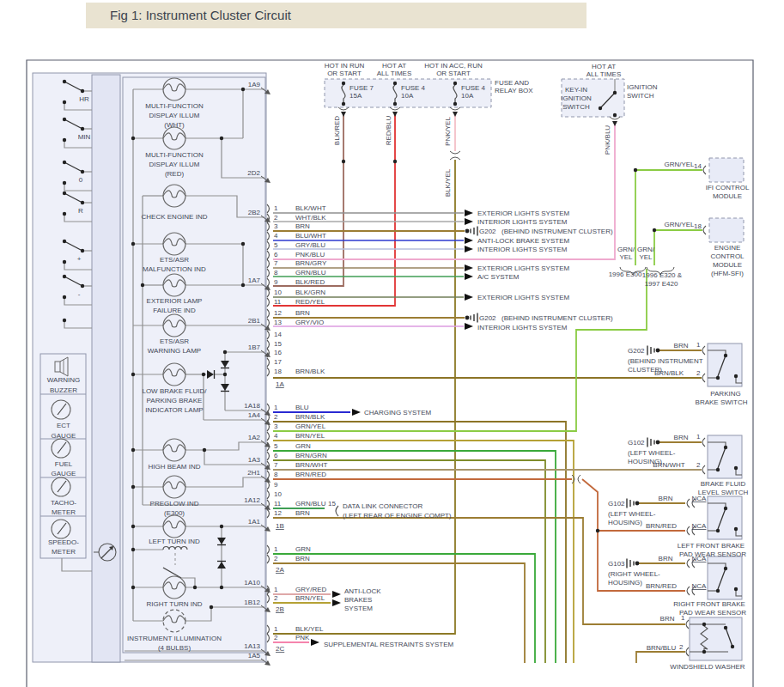  What do you see at coordinates (311, 426) in the screenshot?
I see `label-grn-yel: GRN/YEL` at bounding box center [311, 426].